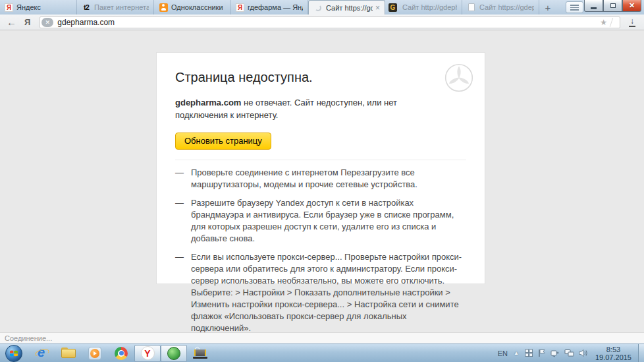  Describe the element at coordinates (574, 7) in the screenshot. I see `browser-menu-button` at that location.